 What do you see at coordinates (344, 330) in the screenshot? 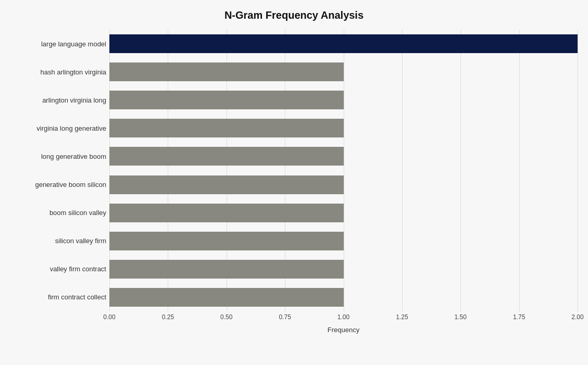
I see `x-axis-label: Frequency` at bounding box center [344, 330].